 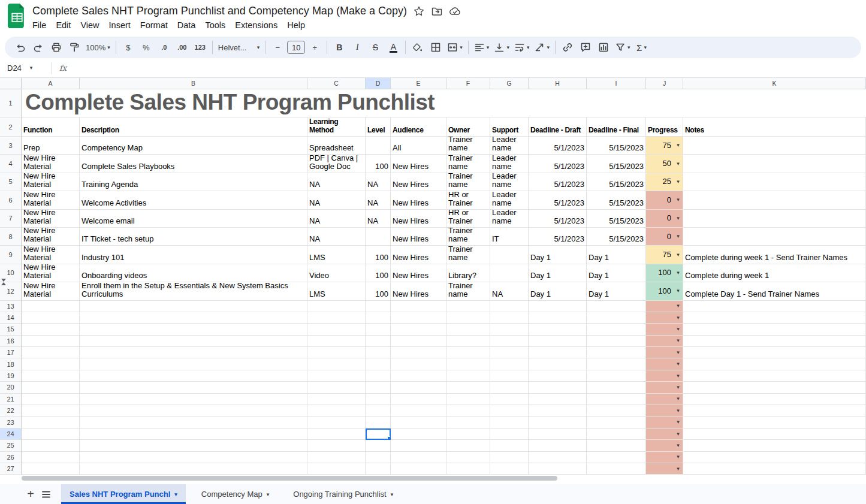 I want to click on cell-H17, so click(x=557, y=352).